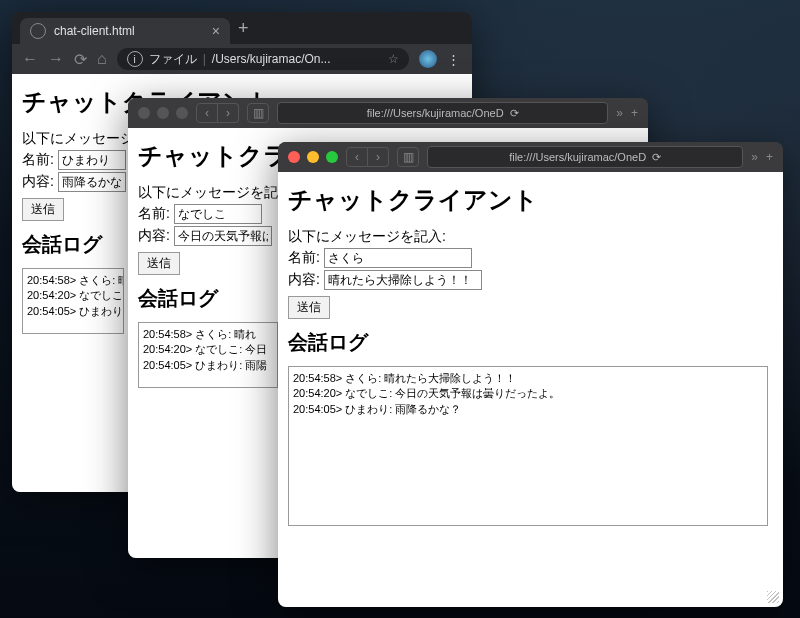 The width and height of the screenshot is (800, 618). What do you see at coordinates (102, 59) in the screenshot?
I see `home-icon: ⌂` at bounding box center [102, 59].